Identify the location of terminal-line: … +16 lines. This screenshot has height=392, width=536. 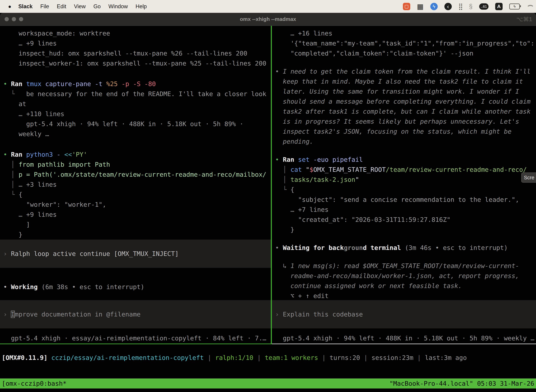
(406, 33).